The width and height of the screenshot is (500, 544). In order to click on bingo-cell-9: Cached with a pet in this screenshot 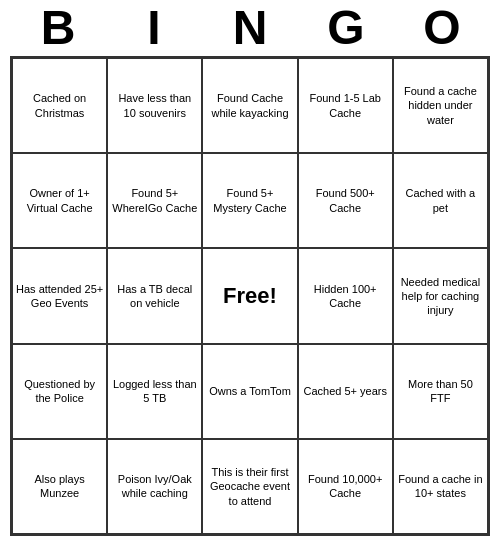, I will do `click(440, 200)`.